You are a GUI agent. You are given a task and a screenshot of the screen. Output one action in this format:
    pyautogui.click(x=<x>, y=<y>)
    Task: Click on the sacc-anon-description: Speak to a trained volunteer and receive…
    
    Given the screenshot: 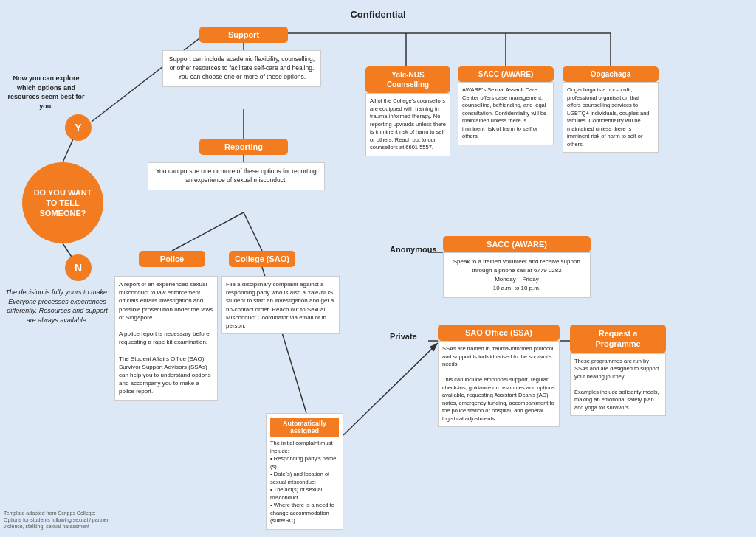 What is the action you would take?
    pyautogui.click(x=517, y=275)
    